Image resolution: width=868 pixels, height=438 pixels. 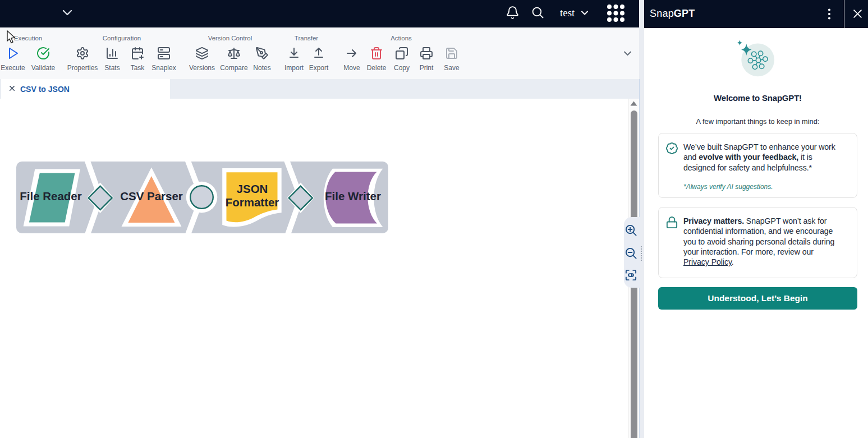 What do you see at coordinates (50, 196) in the screenshot?
I see `svg-text: File Reader` at bounding box center [50, 196].